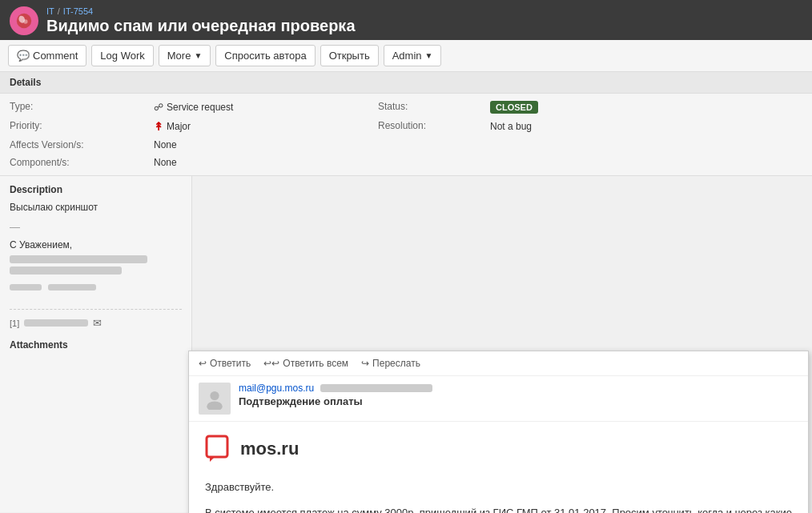  Describe the element at coordinates (159, 126) in the screenshot. I see `priority-icon: ↟` at that location.